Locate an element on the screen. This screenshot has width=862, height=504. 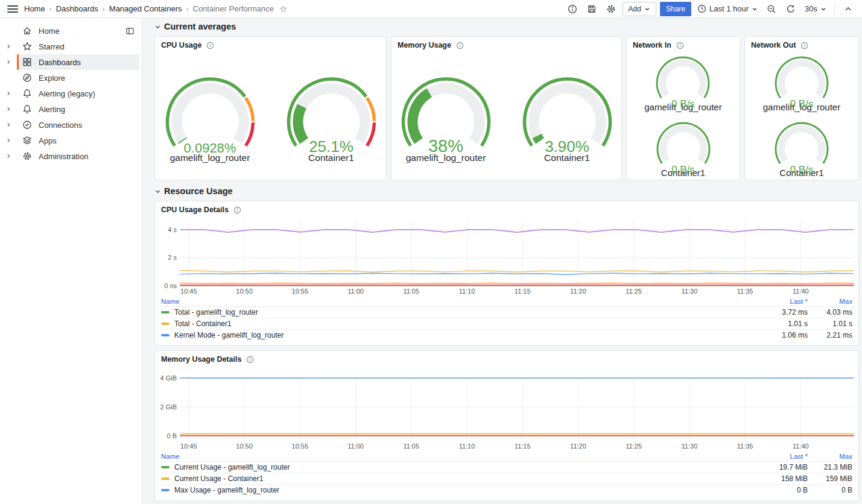
gauge-value: 3.90% is located at coordinates (567, 147).